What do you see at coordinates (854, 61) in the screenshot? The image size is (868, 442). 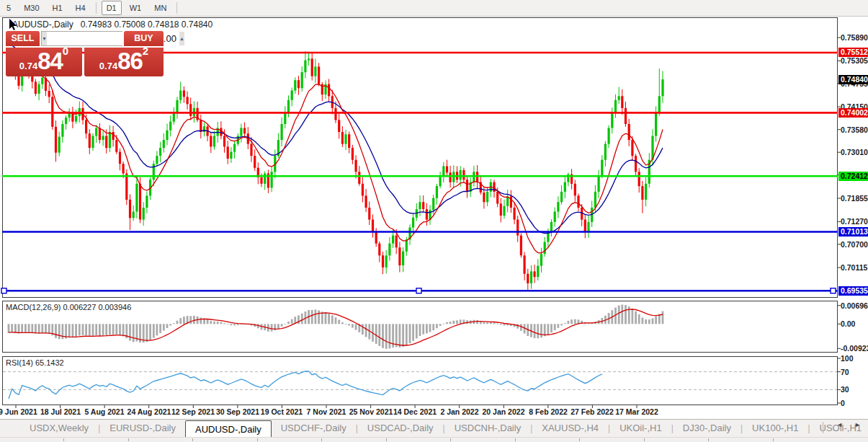 I see `price-axis-tick: 0.75305` at bounding box center [854, 61].